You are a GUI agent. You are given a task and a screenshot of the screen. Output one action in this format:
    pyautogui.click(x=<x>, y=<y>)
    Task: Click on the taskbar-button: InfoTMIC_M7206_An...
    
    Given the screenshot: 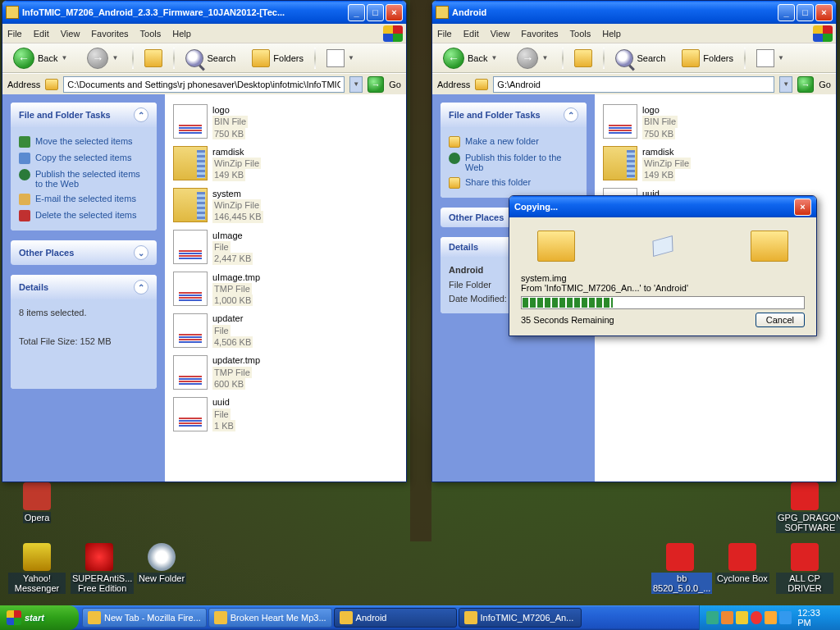 What is the action you would take?
    pyautogui.click(x=520, y=618)
    